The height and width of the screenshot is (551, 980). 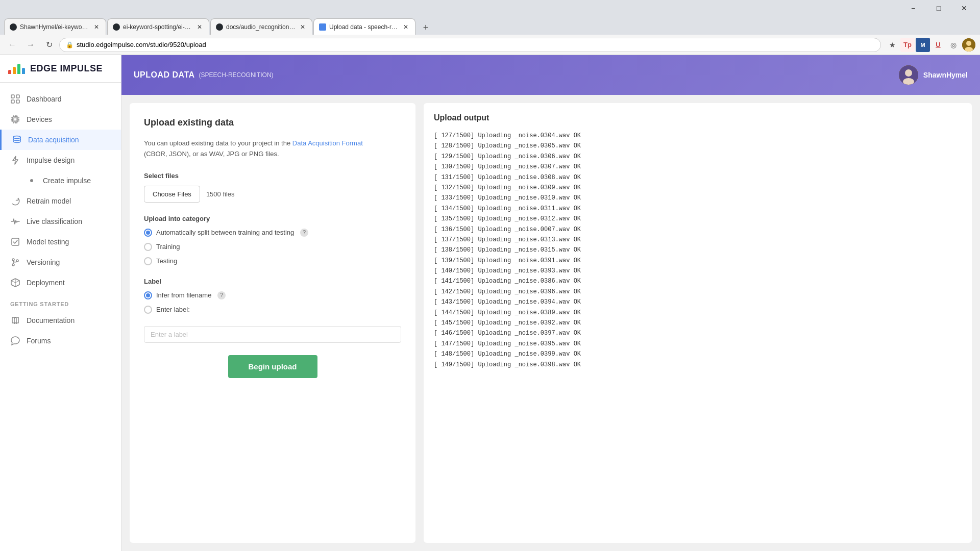 I want to click on bookmark-icon: ★, so click(x=892, y=45).